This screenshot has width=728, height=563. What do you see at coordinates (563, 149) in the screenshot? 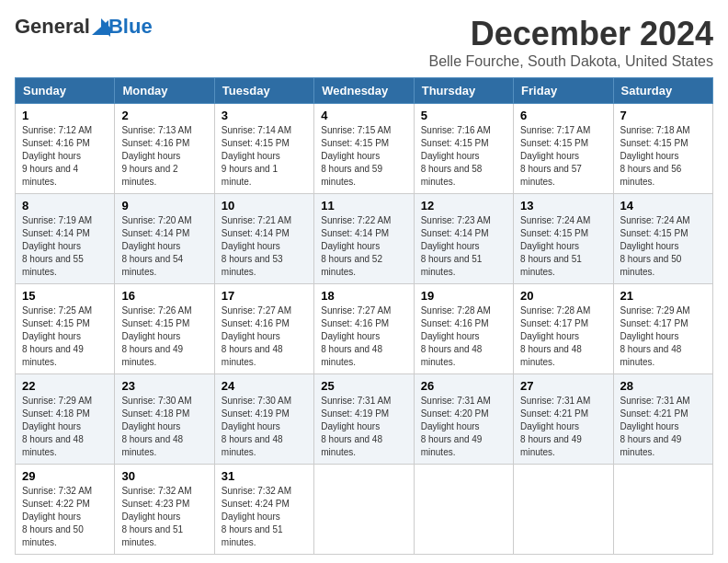
I see `calendar-cell: 6 Sunrise: 7:17 AM Sunset: 4:15 PM Dayli…` at bounding box center [563, 149].